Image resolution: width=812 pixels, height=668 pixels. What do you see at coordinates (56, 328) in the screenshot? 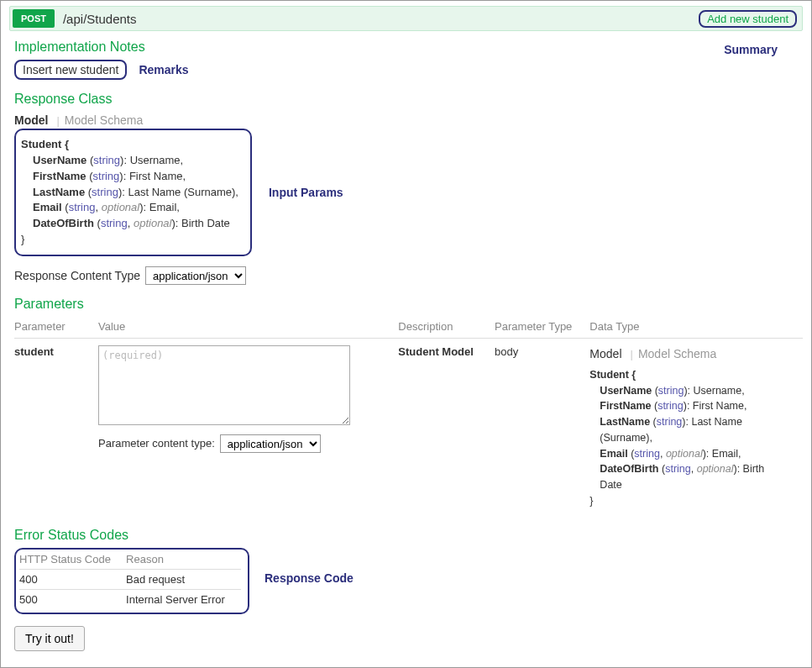
I see `th-parameter: Parameter` at bounding box center [56, 328].